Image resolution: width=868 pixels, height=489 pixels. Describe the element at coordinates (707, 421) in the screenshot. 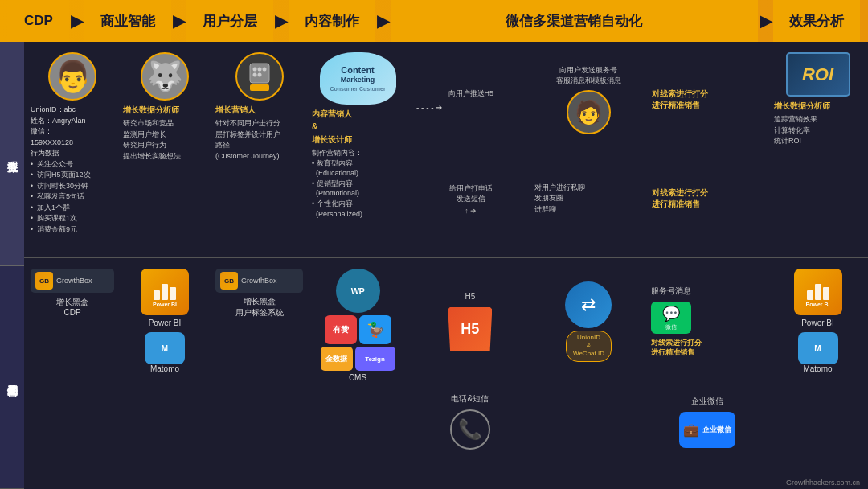

I see `enterprise-wechat-tool: 企业微信 💼 企业微信` at that location.